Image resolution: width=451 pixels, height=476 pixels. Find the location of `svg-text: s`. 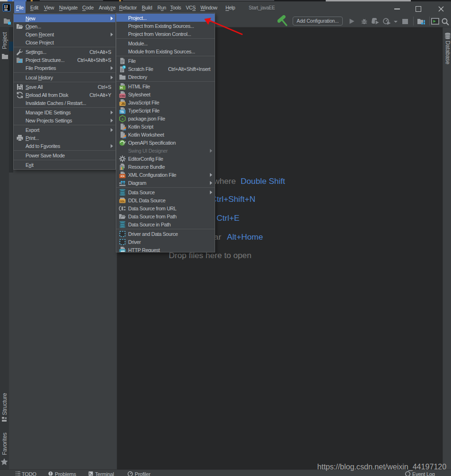

svg-text: s is located at coordinates (122, 118).